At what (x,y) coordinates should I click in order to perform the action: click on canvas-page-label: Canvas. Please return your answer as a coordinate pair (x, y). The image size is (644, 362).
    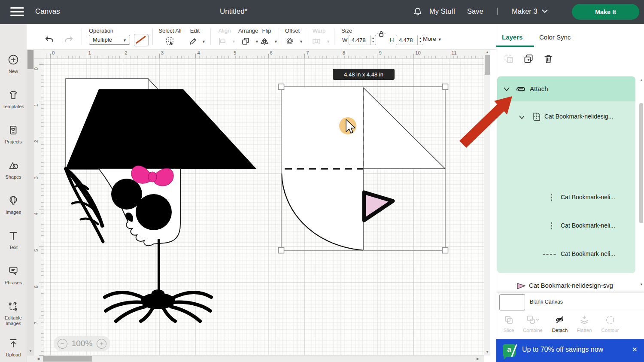
    Looking at the image, I should click on (48, 12).